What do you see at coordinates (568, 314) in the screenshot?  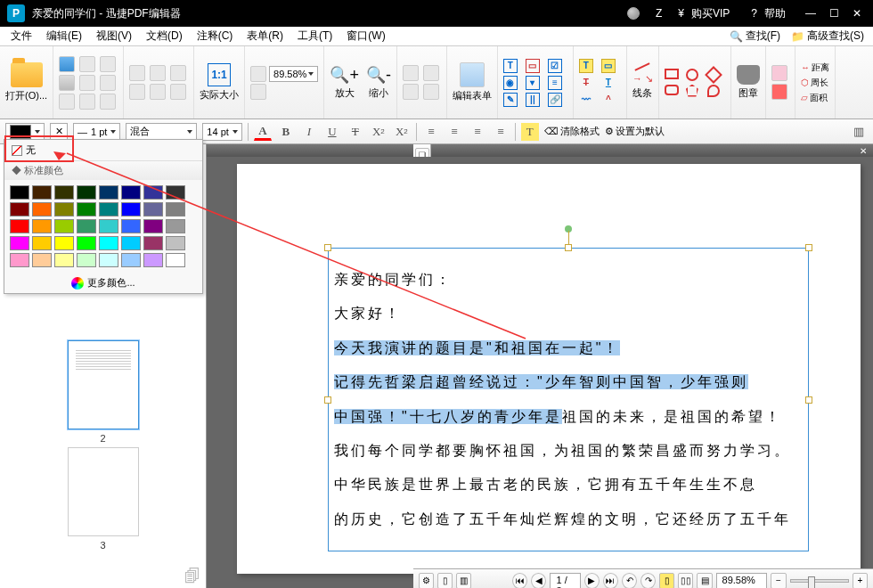 I see `doc-line: 大家好！` at bounding box center [568, 314].